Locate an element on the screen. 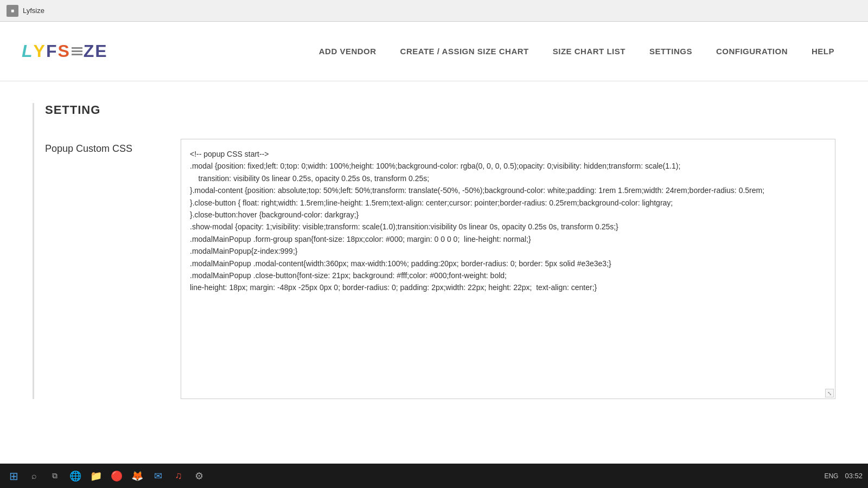  taskbar-left: ⊞ ⌕ ⧉ 🌐 📁 🔴 🦊 ✉ ♫ ⚙ is located at coordinates (106, 476).